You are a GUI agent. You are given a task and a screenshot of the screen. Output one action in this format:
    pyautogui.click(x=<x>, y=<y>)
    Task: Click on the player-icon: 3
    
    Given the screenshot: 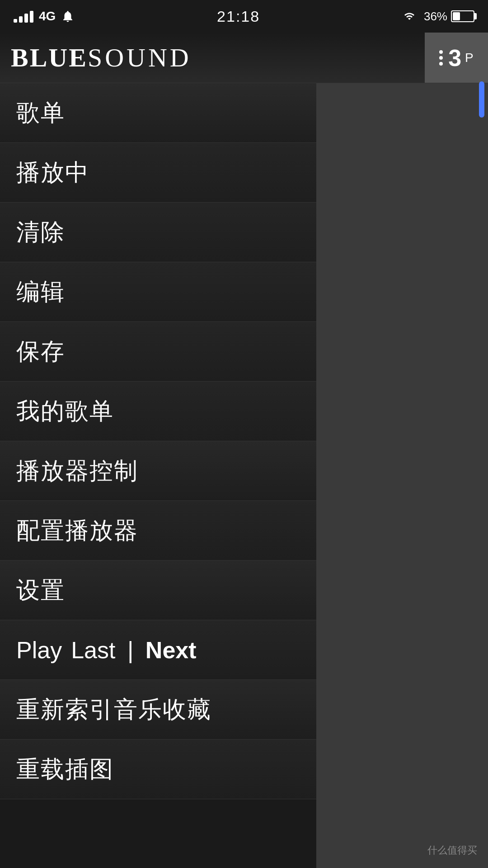 What is the action you would take?
    pyautogui.click(x=455, y=58)
    